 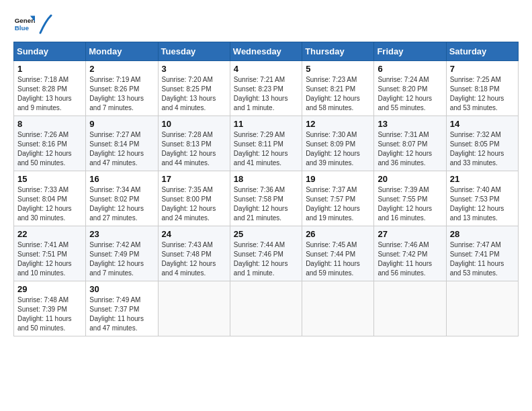 I want to click on day-number: 30, so click(x=122, y=289).